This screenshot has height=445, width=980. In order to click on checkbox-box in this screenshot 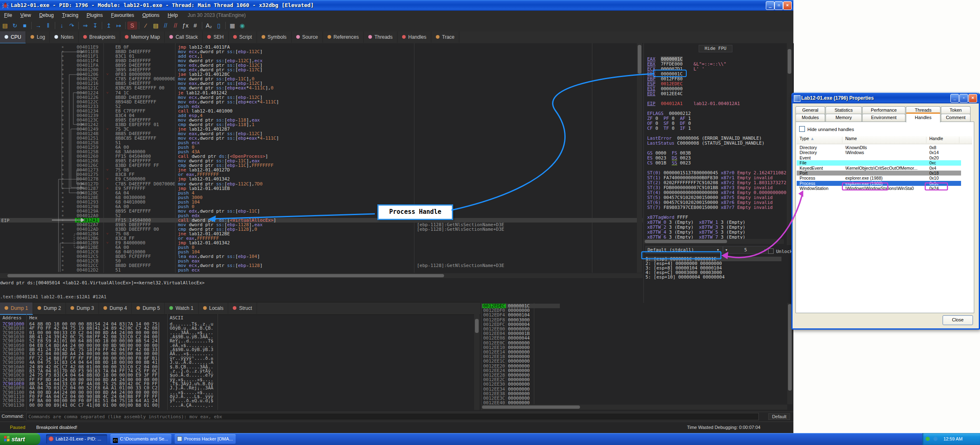, I will do `click(802, 129)`.